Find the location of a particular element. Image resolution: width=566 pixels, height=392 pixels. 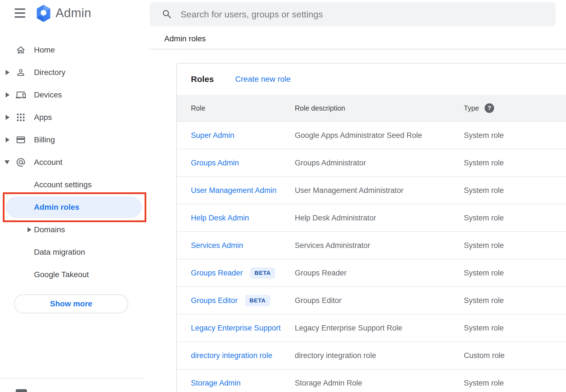

menu-icon is located at coordinates (20, 13).